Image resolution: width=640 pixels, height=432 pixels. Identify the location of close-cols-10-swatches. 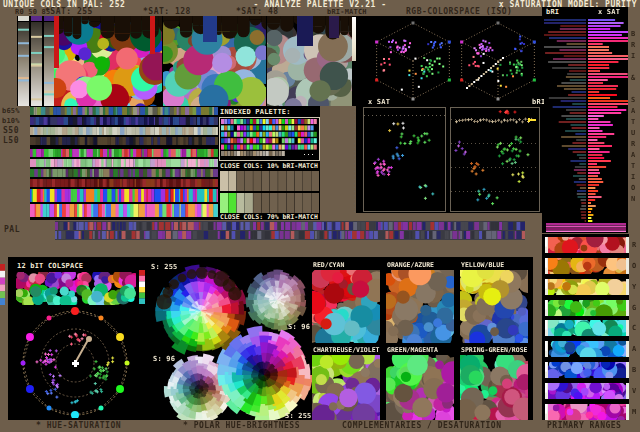
(270, 181).